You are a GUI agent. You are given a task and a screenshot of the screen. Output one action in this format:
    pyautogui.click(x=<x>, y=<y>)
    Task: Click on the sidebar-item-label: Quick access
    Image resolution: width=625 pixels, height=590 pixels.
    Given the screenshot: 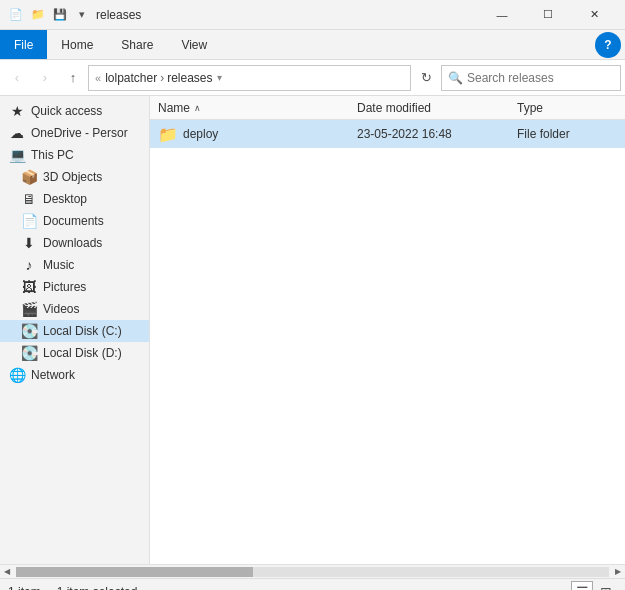 What is the action you would take?
    pyautogui.click(x=66, y=111)
    